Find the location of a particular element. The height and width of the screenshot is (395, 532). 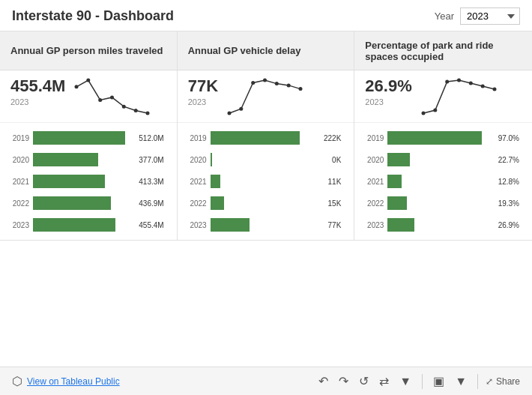

bar-wrapper: 77K is located at coordinates (277, 225).